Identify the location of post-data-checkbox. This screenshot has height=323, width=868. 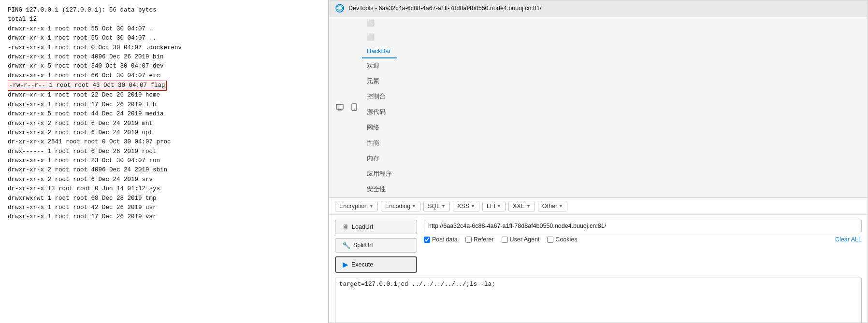
(427, 239).